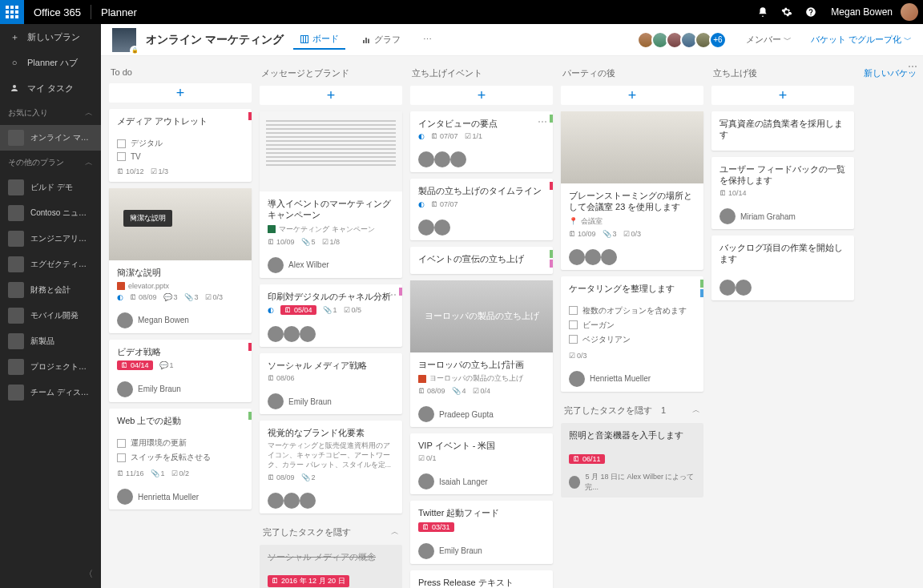 Image resolution: width=923 pixels, height=588 pixels. I want to click on notifications-icon, so click(763, 12).